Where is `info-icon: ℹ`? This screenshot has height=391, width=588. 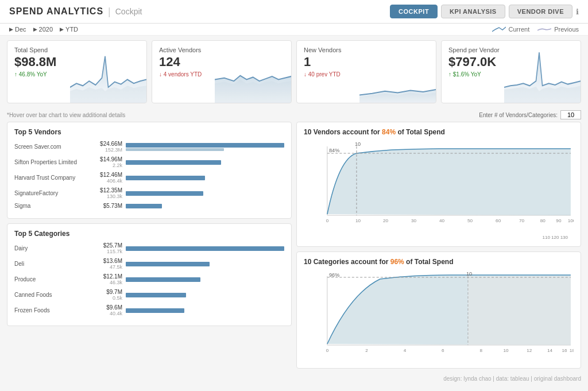
info-icon: ℹ is located at coordinates (578, 11).